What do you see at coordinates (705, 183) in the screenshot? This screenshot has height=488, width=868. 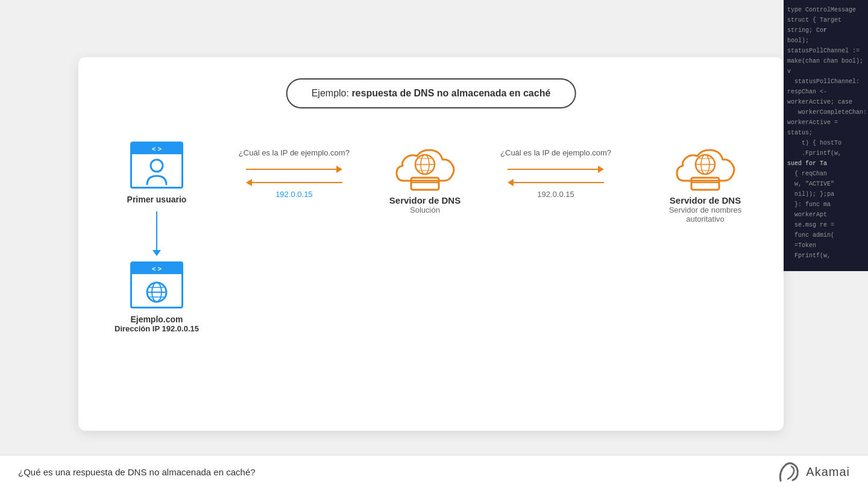 I see `node-dns-autoritativo: Servidor de DNS Servidor de nombres auto…` at bounding box center [705, 183].